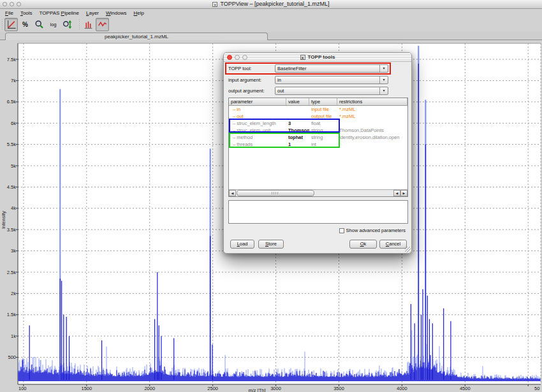  Describe the element at coordinates (88, 24) in the screenshot. I see `peaks-draw-mode-button` at that location.